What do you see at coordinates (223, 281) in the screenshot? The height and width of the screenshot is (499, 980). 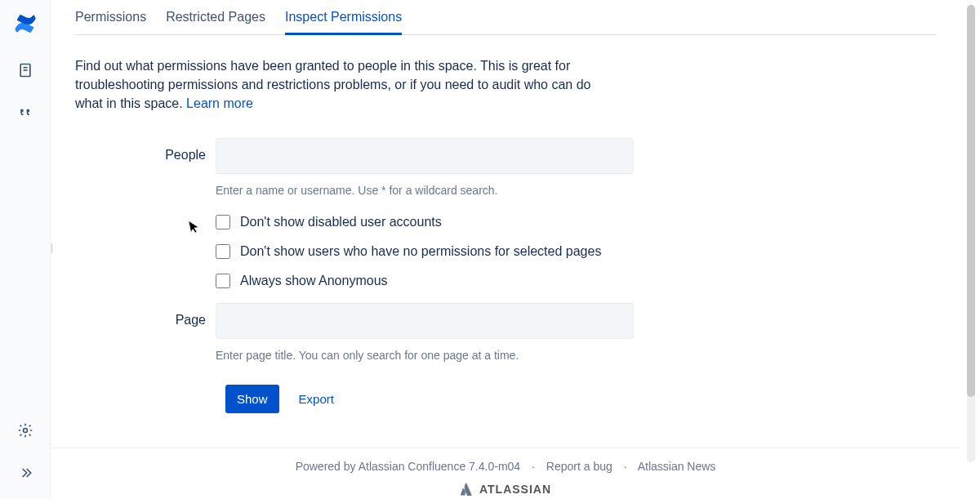 I see `checkbox-always-show-anonymous` at bounding box center [223, 281].